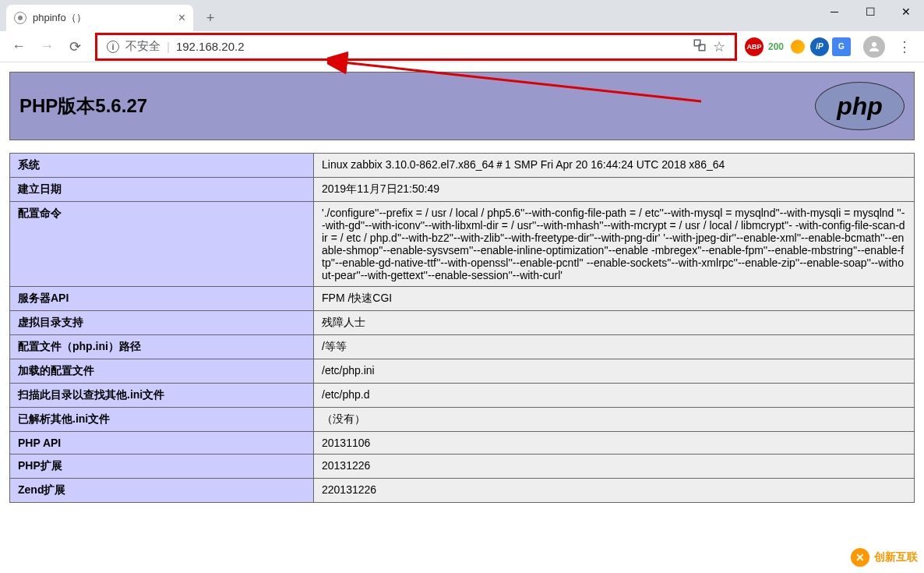 This screenshot has height=573, width=924. I want to click on forward-button: →, so click(47, 47).